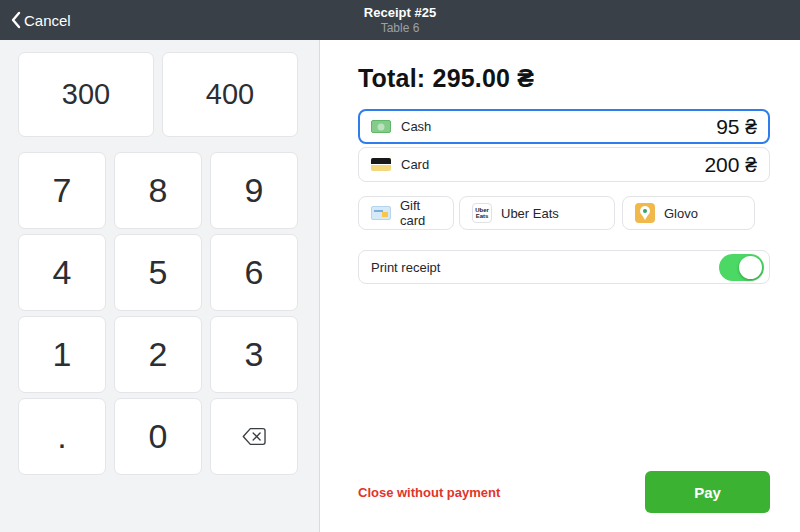  What do you see at coordinates (564, 164) in the screenshot?
I see `payment-method-card: Card 200 ₴` at bounding box center [564, 164].